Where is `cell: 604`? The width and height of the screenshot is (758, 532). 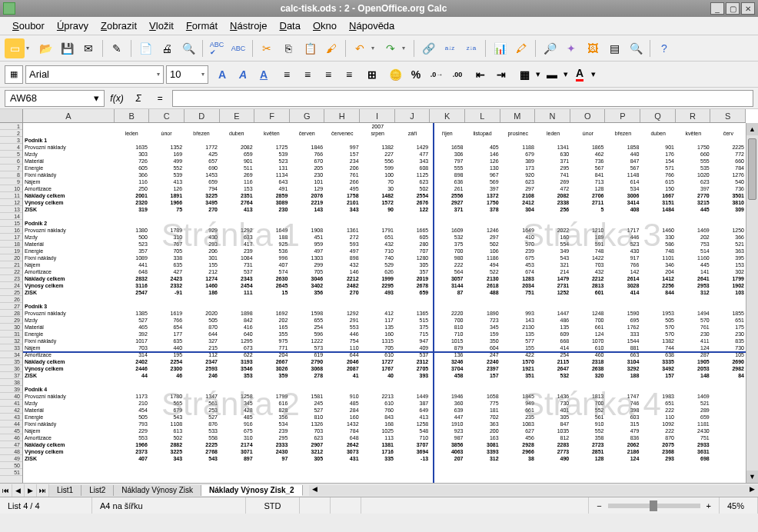
cell: 604 is located at coordinates (482, 347).